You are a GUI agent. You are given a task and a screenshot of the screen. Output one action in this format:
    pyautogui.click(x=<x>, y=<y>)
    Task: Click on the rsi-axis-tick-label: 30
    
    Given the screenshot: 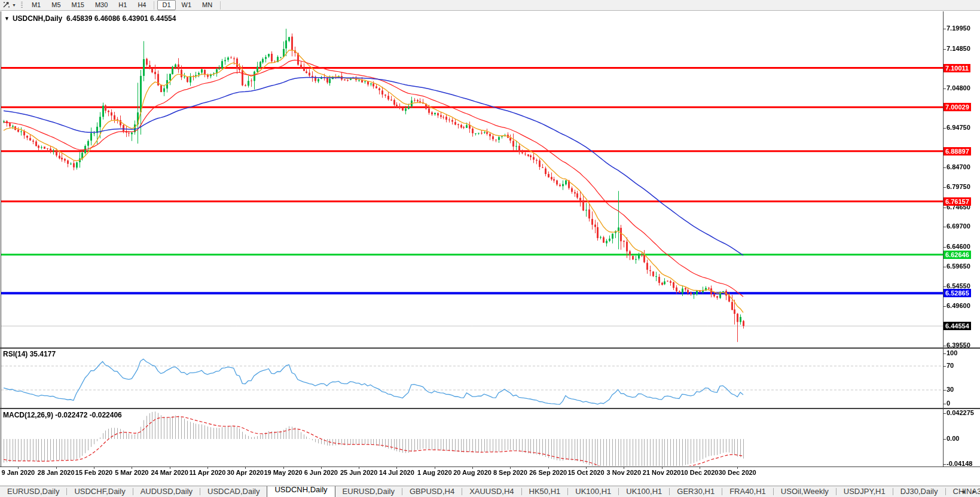 What is the action you would take?
    pyautogui.click(x=950, y=390)
    